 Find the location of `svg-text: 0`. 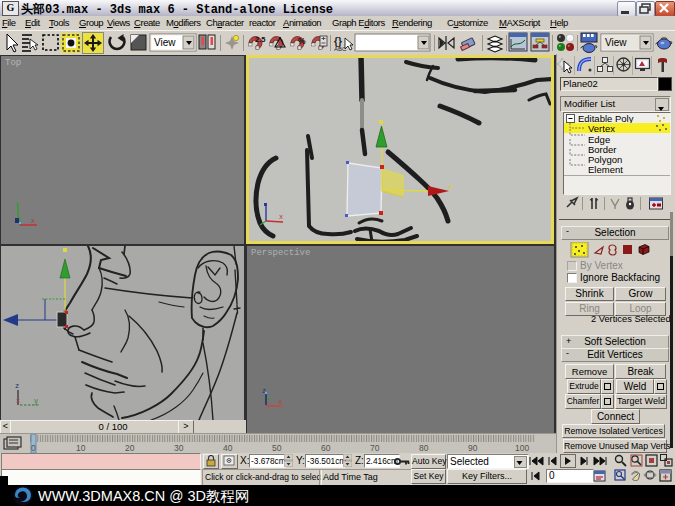

svg-text: 0 is located at coordinates (34, 448).